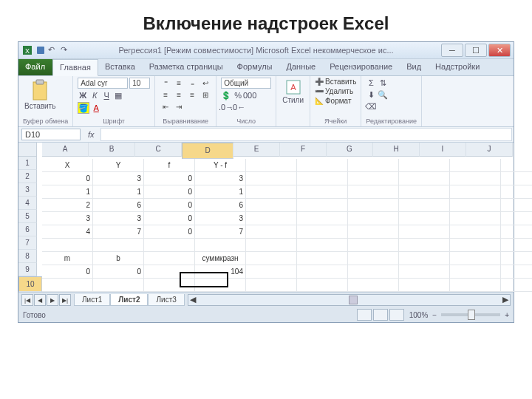  What do you see at coordinates (28, 230) in the screenshot?
I see `row-header: 6` at bounding box center [28, 230].